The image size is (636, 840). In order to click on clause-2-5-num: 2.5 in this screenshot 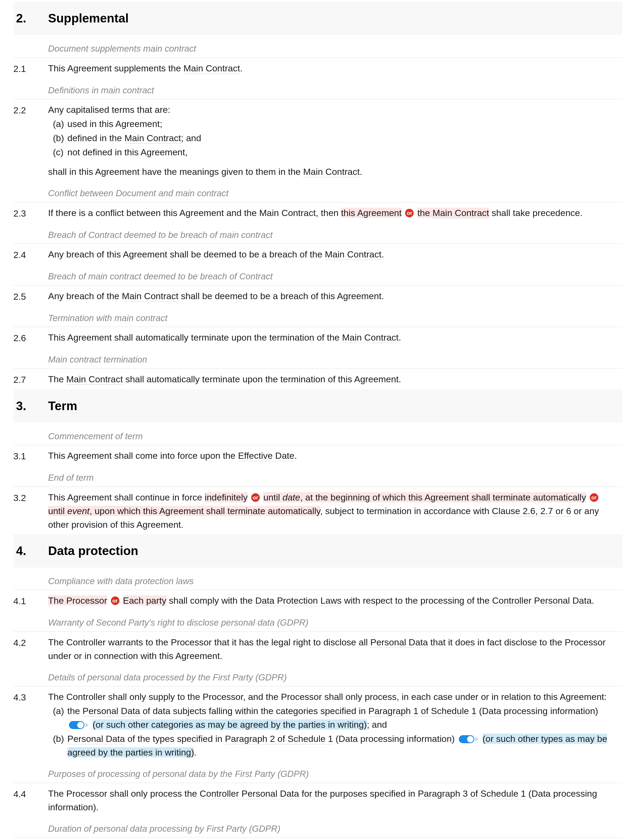, I will do `click(31, 296)`.